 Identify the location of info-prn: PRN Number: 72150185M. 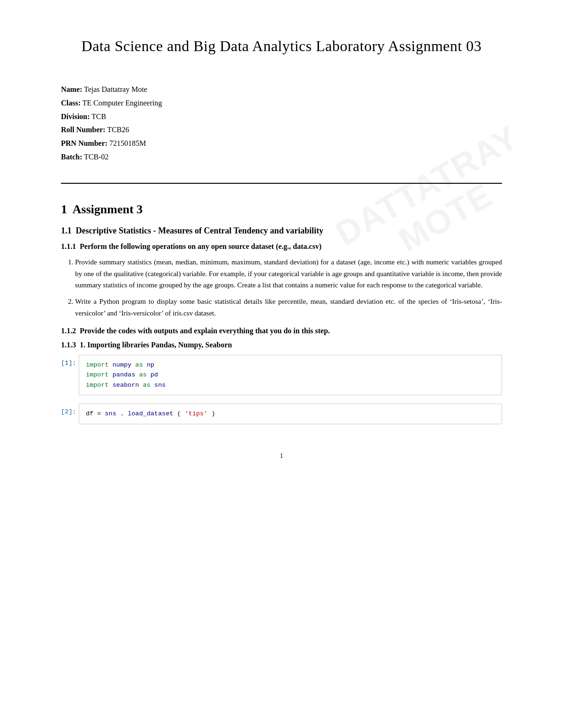
(282, 143).